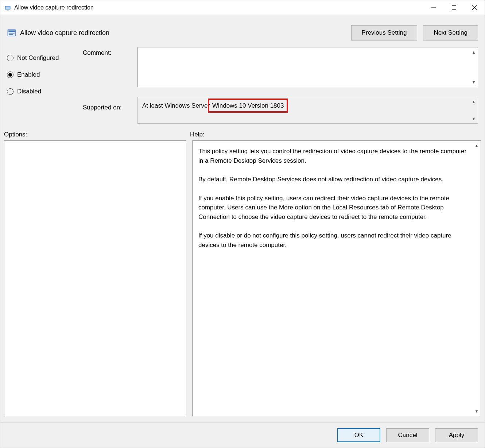 The image size is (485, 448). What do you see at coordinates (308, 85) in the screenshot?
I see `config-values: ▲ ▼ At least Windows Server Windows 10 V…` at bounding box center [308, 85].